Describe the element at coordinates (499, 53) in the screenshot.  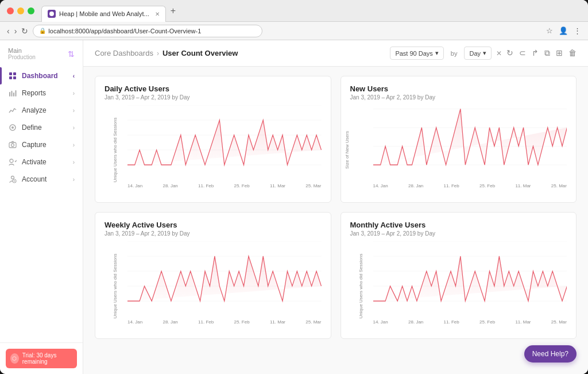
I see `clear-filter-button: ✕` at that location.